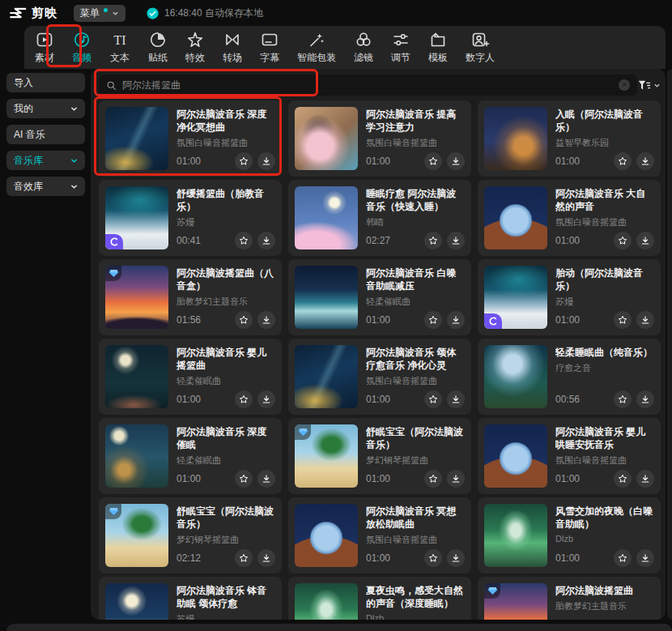 This screenshot has width=672, height=631. I want to click on music-card: 睡眠疗愈 阿尔法脑波音乐（快速入睡） 韩晴 02:27, so click(380, 218).